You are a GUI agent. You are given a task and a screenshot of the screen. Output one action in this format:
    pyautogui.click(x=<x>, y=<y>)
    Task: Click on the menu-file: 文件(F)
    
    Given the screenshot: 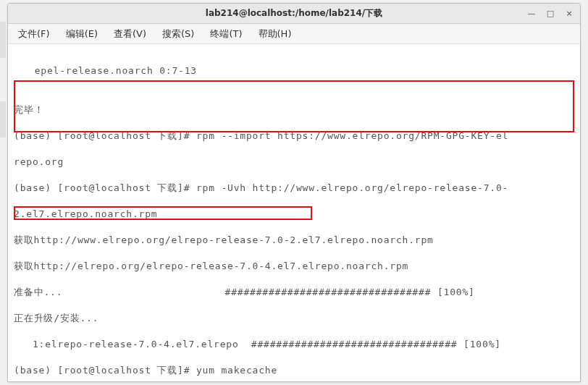 What is the action you would take?
    pyautogui.click(x=34, y=34)
    